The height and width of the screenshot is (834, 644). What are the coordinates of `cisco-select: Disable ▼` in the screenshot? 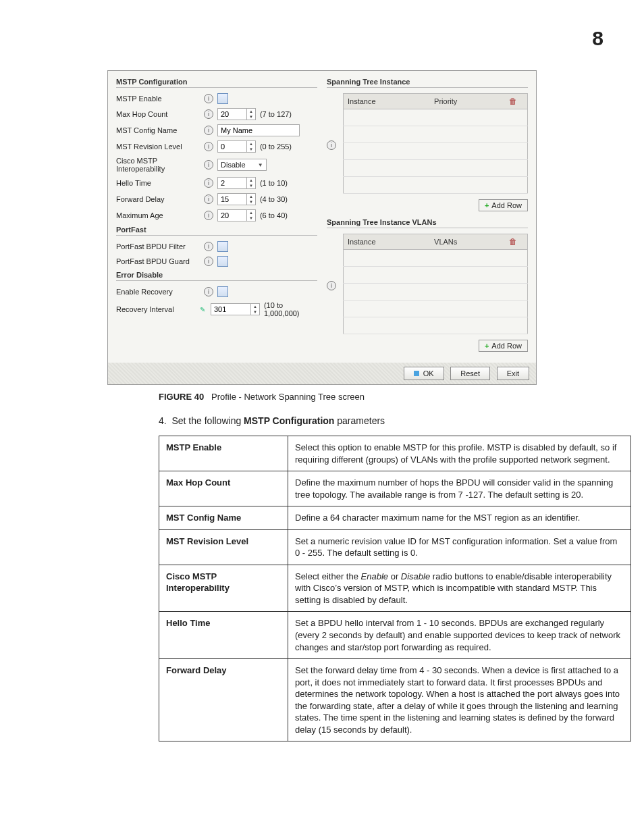 It's located at (242, 165).